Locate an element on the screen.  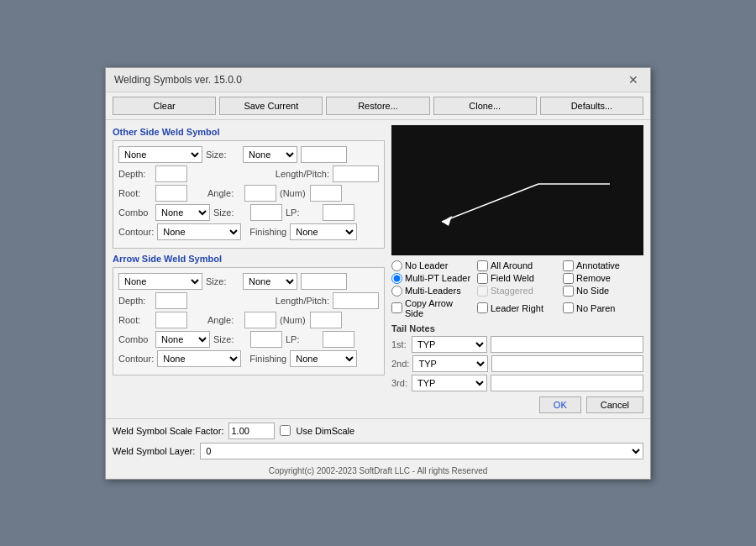
arrow-side-row4: Combo None Size: LP: is located at coordinates (249, 339).